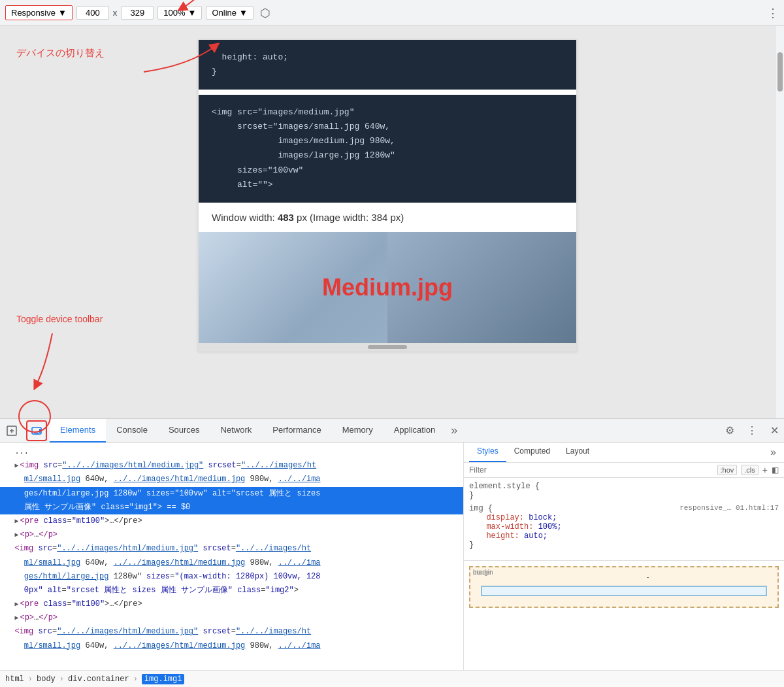 The width and height of the screenshot is (784, 687). What do you see at coordinates (224, 13) in the screenshot?
I see `online-label: Online` at bounding box center [224, 13].